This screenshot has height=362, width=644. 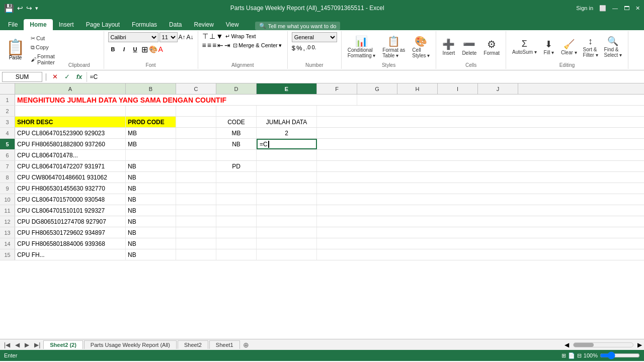 I want to click on currency-icon: $, so click(x=294, y=48).